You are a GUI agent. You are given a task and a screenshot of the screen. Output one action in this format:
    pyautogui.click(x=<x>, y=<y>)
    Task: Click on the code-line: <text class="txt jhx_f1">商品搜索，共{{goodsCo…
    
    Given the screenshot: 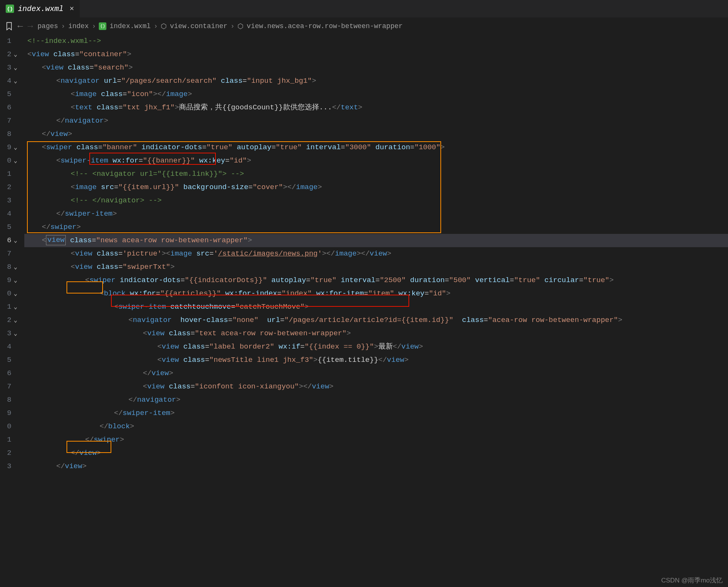 What is the action you would take?
    pyautogui.click(x=376, y=108)
    